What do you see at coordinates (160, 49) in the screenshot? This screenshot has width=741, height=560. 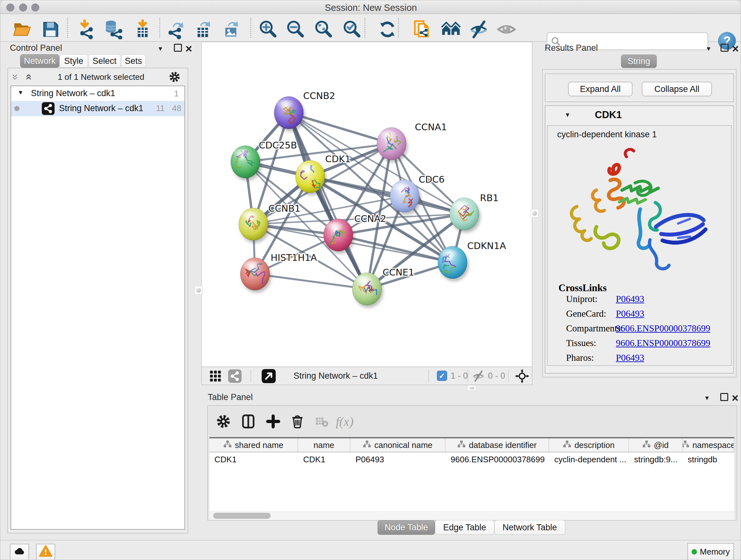 I see `control-panel-menu-icon: ▼` at bounding box center [160, 49].